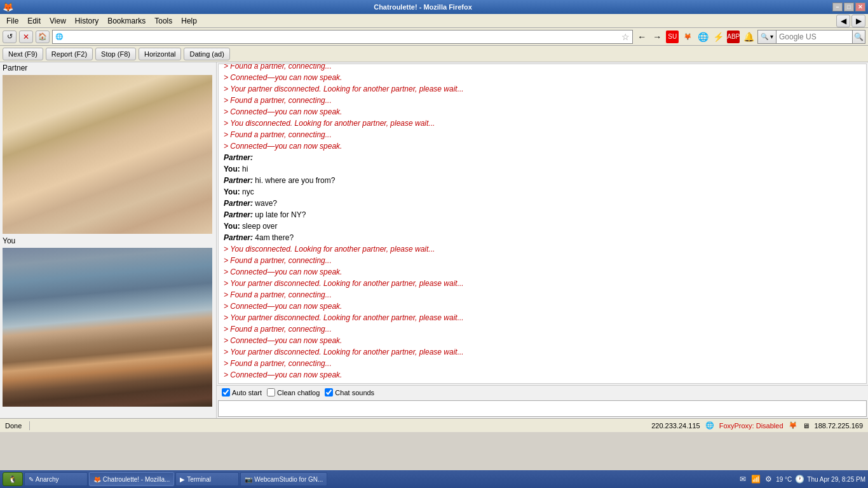 Image resolution: width=868 pixels, height=488 pixels. Describe the element at coordinates (34, 21) in the screenshot. I see `menu-edit: Edit` at that location.